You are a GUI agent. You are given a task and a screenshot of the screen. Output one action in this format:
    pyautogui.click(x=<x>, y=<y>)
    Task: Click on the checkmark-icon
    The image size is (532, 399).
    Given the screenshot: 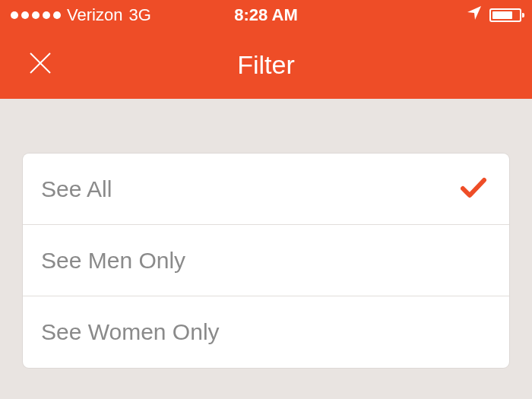 What is the action you would take?
    pyautogui.click(x=473, y=189)
    